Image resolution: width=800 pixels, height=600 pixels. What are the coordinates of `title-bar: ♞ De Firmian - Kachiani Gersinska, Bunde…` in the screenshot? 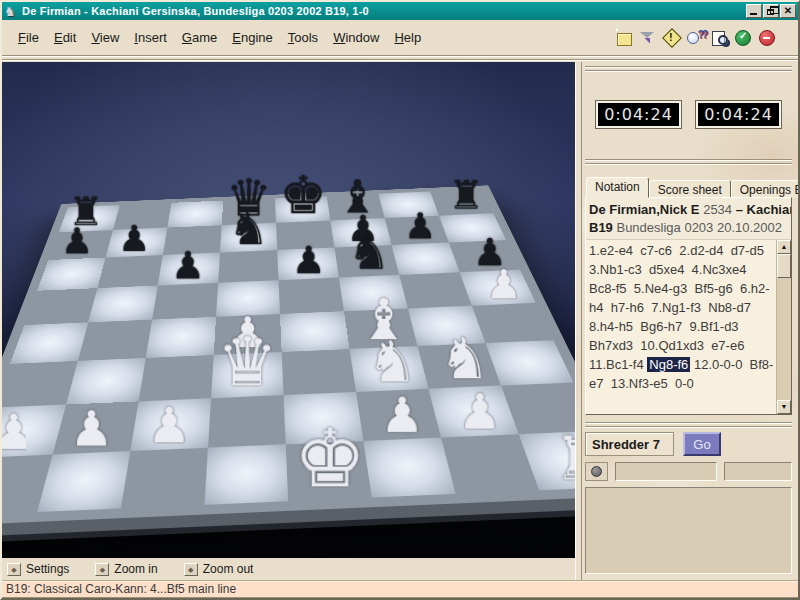 It's located at (400, 11).